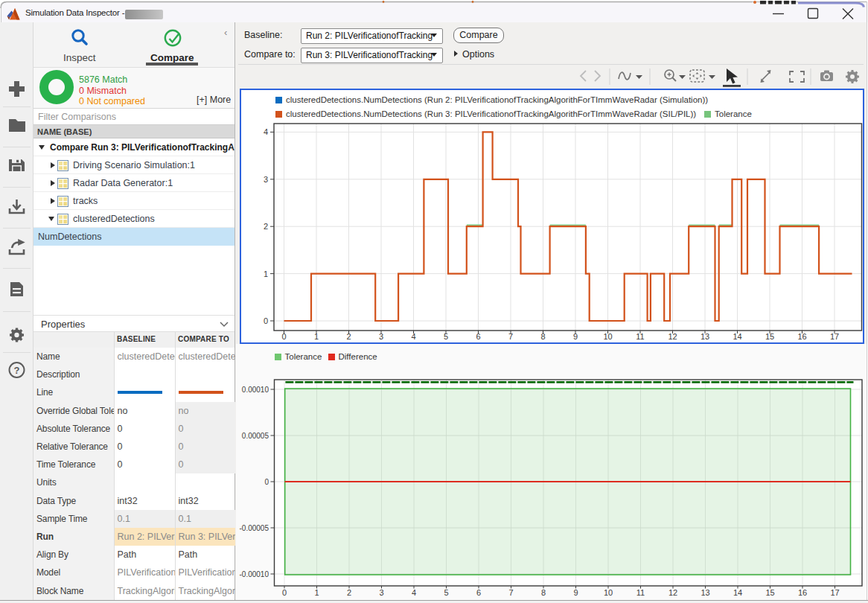 Image resolution: width=868 pixels, height=603 pixels. What do you see at coordinates (254, 529) in the screenshot?
I see `svg-text: -0.00005` at bounding box center [254, 529].